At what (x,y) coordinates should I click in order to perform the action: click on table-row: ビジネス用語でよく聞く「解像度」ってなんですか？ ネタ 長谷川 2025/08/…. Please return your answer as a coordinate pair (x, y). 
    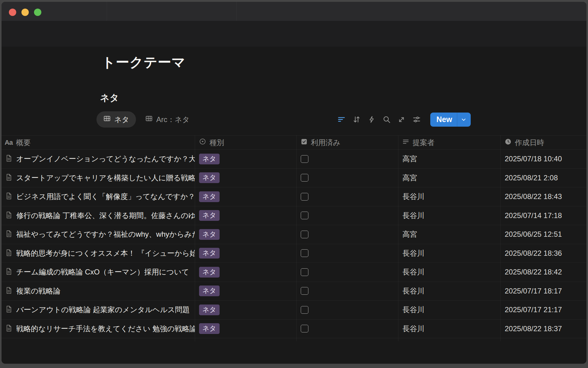
    Looking at the image, I should click on (294, 197).